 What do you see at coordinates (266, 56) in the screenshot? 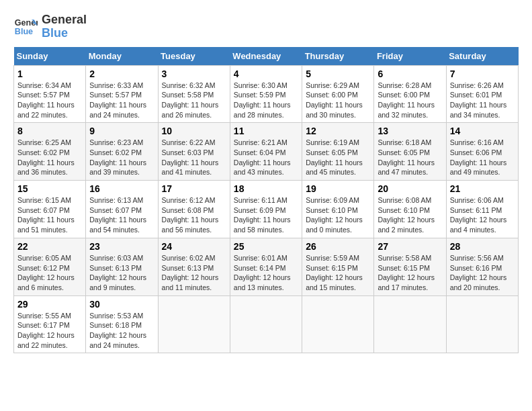
I see `col-header-wednesday: Wednesday` at bounding box center [266, 56].